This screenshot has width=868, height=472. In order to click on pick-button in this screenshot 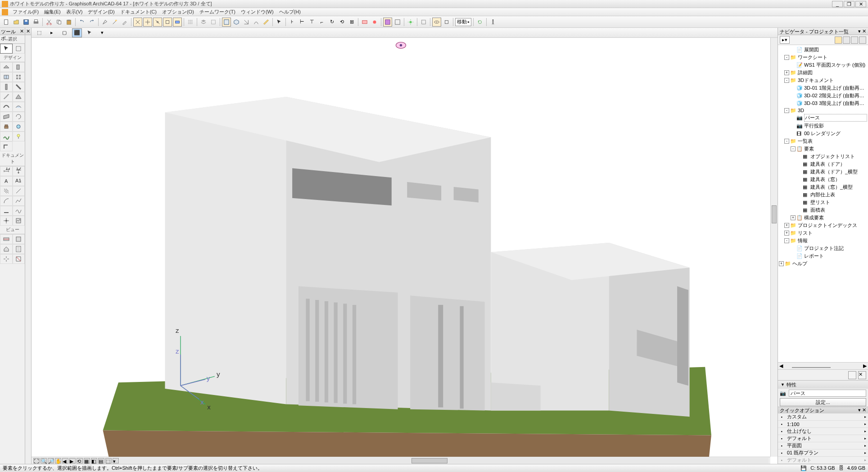, I will do `click(105, 22)`.